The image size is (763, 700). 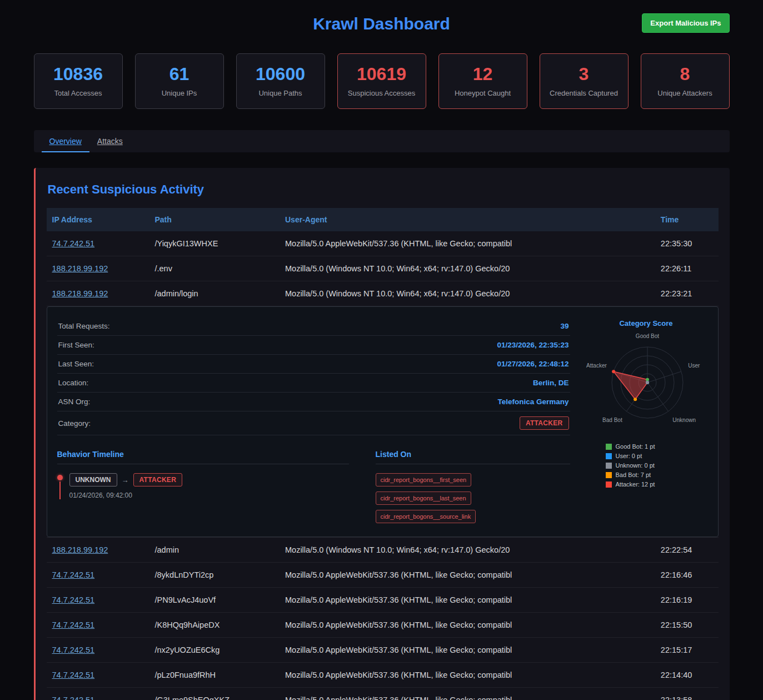 I want to click on legend-item-user: User: 0 pt, so click(x=657, y=456).